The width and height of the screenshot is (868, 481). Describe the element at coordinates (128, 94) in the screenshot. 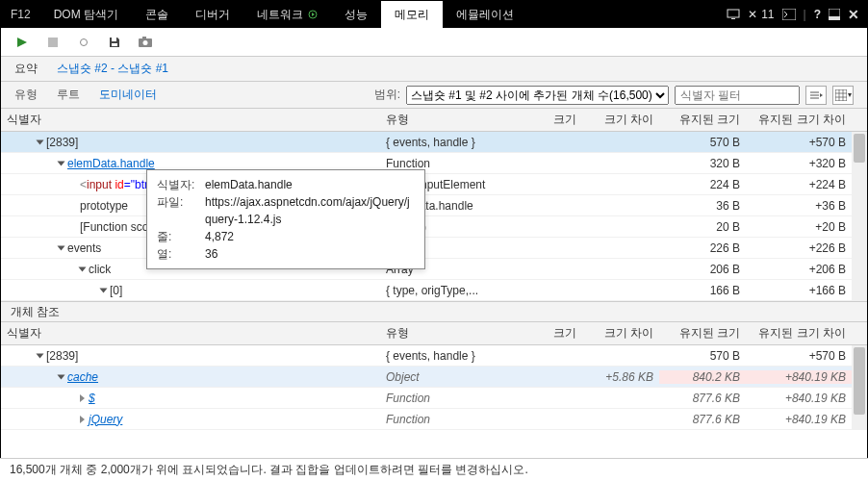

I see `dominator-link: 도미네이터` at that location.